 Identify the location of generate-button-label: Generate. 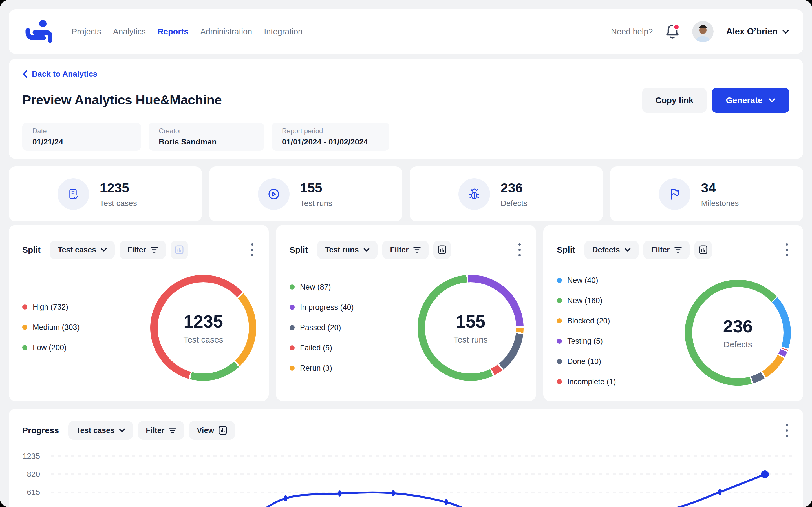
(744, 100).